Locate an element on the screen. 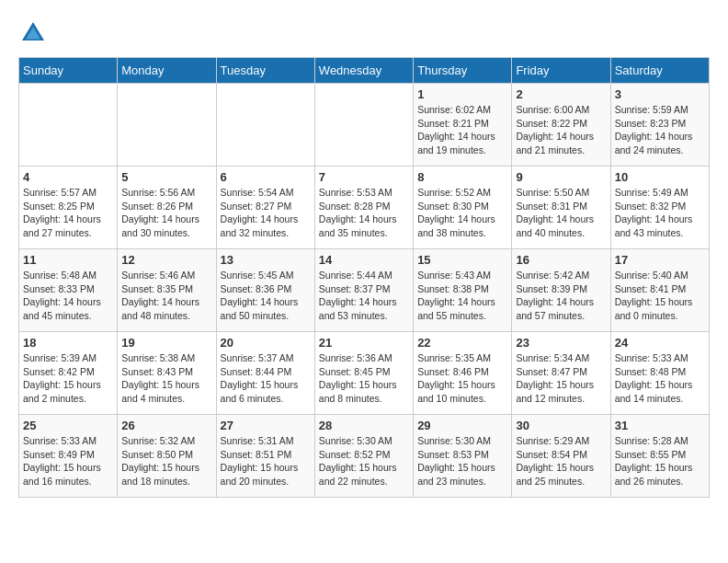 This screenshot has width=728, height=563. day-number: 6 is located at coordinates (266, 177).